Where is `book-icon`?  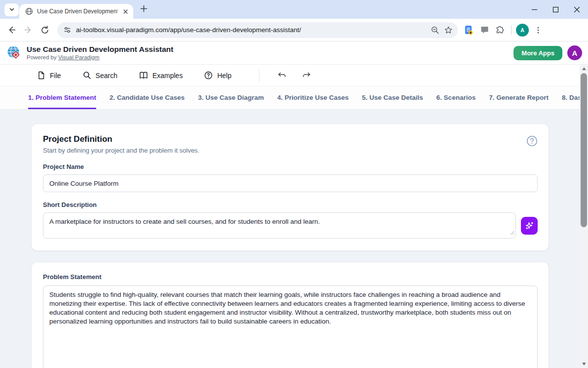
book-icon is located at coordinates (144, 75).